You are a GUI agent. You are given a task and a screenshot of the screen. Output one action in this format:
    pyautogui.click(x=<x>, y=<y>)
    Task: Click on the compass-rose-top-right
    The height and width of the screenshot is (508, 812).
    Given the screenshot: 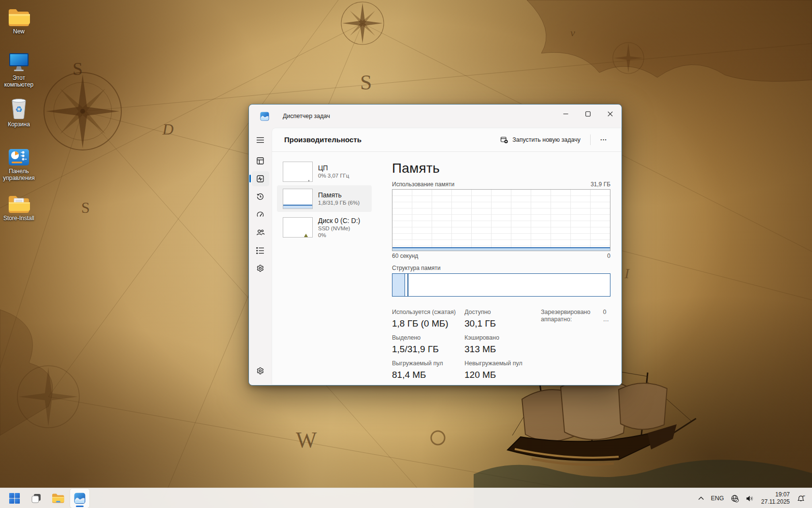 What is the action you would take?
    pyautogui.click(x=628, y=58)
    